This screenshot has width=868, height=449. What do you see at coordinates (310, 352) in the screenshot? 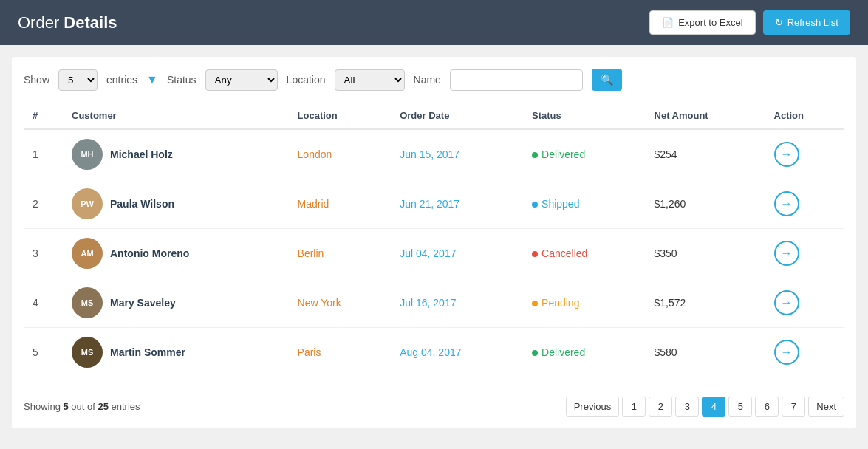
I see `location-value: Paris` at bounding box center [310, 352].